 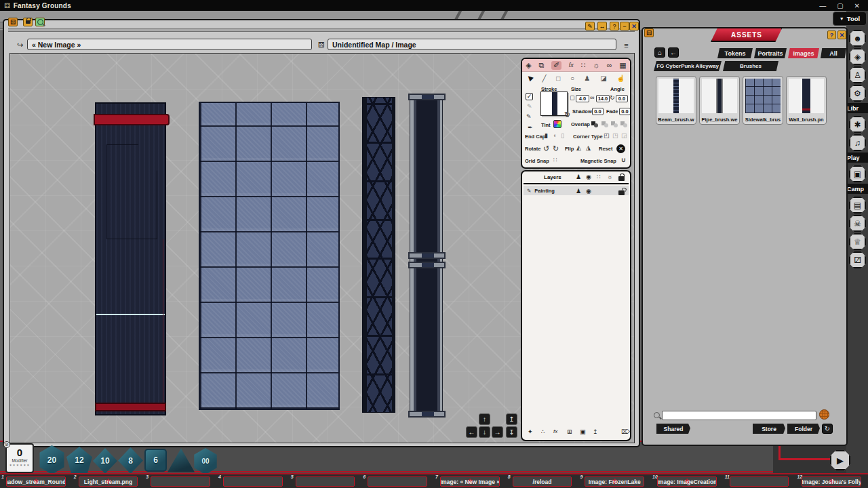 I want to click on image-type-field: Unidentified Map / Image, so click(x=472, y=45).